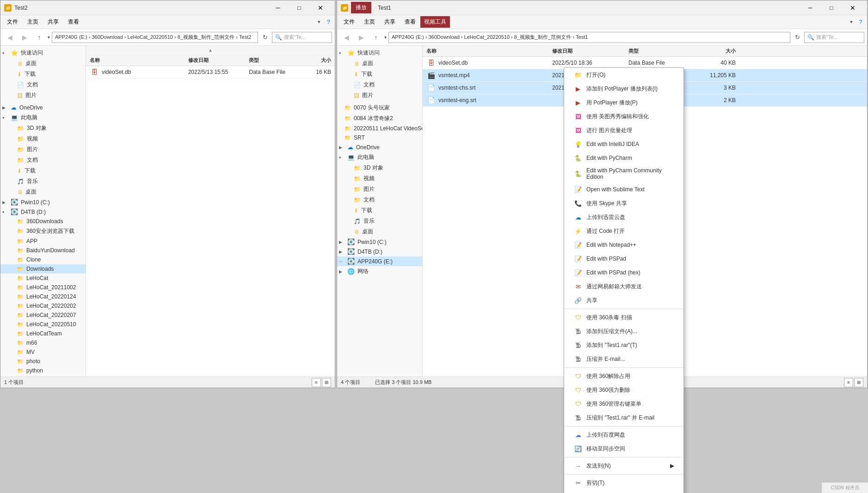 The image size is (868, 493). I want to click on ctx-add-potplayer: ▶添加到 PotPlayer 播放列表(I), so click(624, 89).